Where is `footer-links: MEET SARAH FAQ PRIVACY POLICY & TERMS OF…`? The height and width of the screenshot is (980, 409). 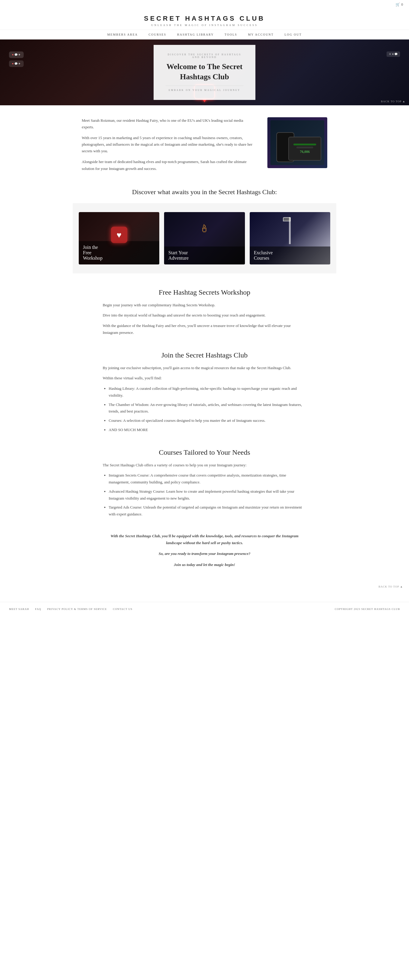 footer-links: MEET SARAH FAQ PRIVACY POLICY & TERMS OF… is located at coordinates (71, 609).